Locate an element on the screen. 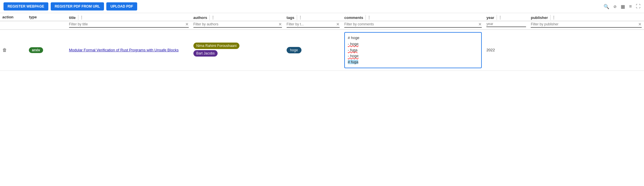 This screenshot has height=186, width=644. filter-tags: ✕ is located at coordinates (313, 25).